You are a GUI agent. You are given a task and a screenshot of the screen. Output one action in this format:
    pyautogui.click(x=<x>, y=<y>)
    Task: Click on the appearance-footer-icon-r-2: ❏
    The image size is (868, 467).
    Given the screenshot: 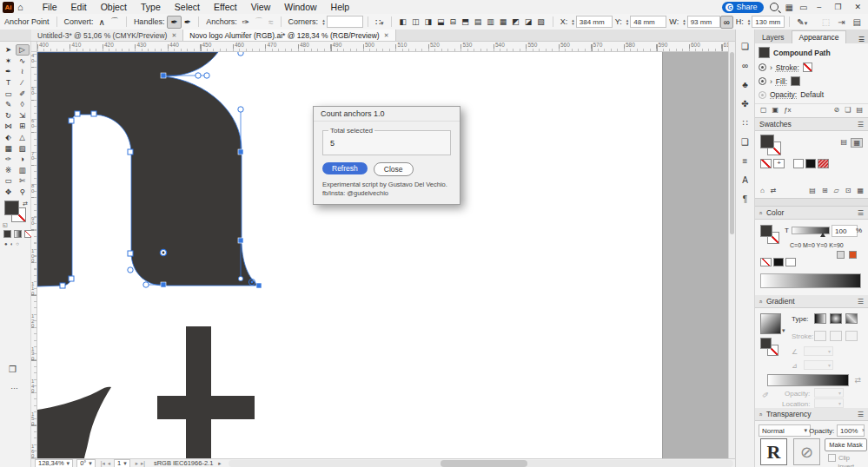 What is the action you would take?
    pyautogui.click(x=848, y=109)
    